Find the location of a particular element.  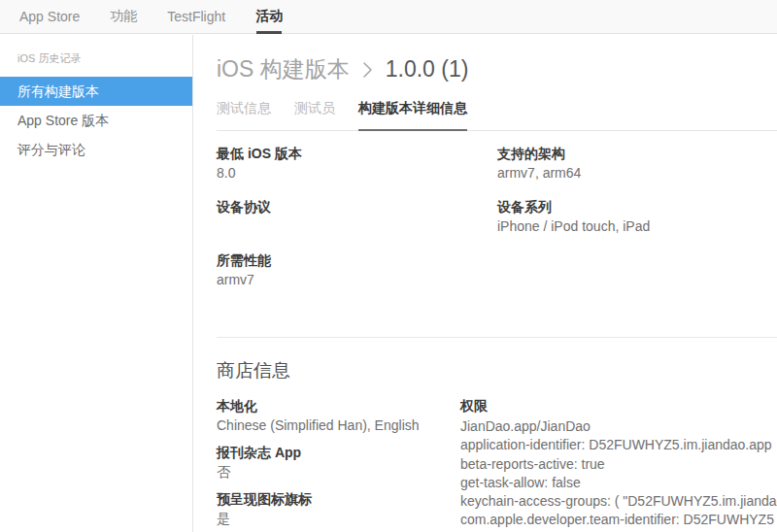

field-value: 否 is located at coordinates (338, 472).